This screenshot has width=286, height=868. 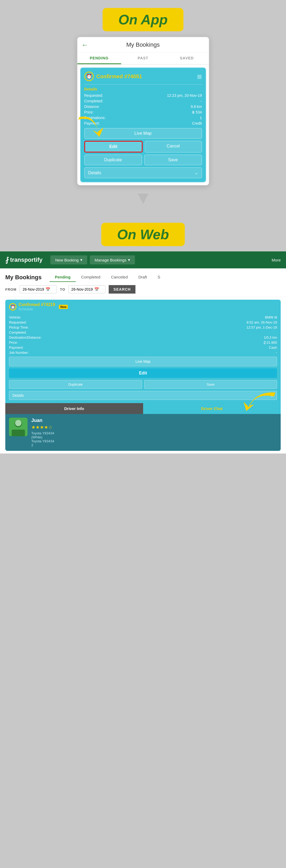 What do you see at coordinates (43, 437) in the screenshot?
I see `driver-vehicle2: (White)` at bounding box center [43, 437].